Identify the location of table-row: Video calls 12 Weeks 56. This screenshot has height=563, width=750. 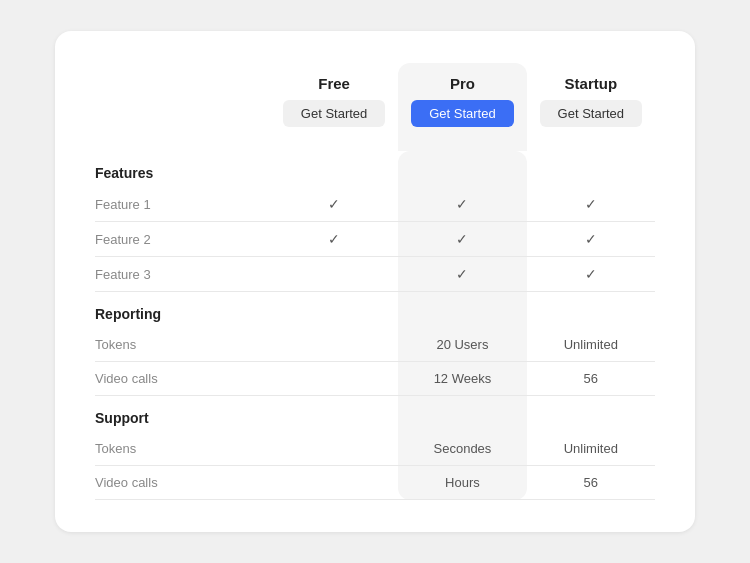
(375, 379).